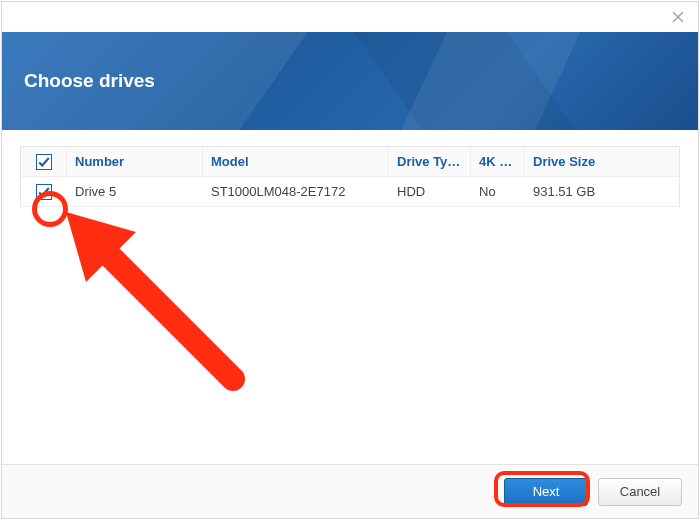  I want to click on close-icon, so click(678, 17).